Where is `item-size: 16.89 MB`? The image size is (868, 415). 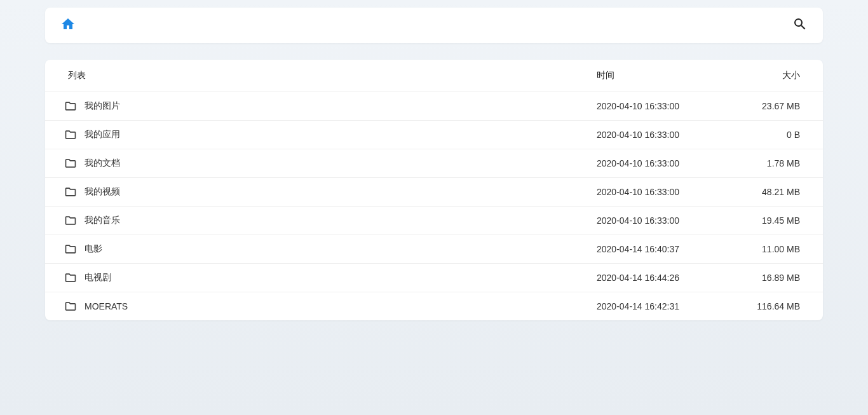
item-size: 16.89 MB is located at coordinates (775, 278).